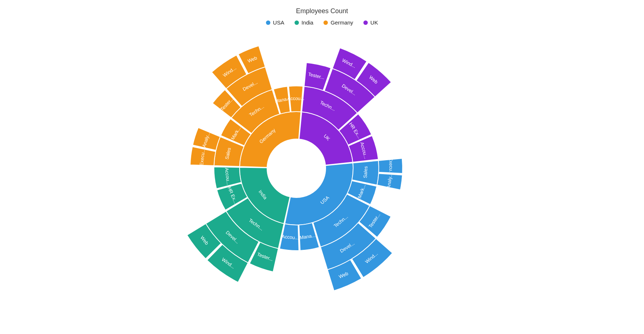 The height and width of the screenshot is (334, 644). What do you see at coordinates (278, 23) in the screenshot?
I see `legend-label: USA` at bounding box center [278, 23].